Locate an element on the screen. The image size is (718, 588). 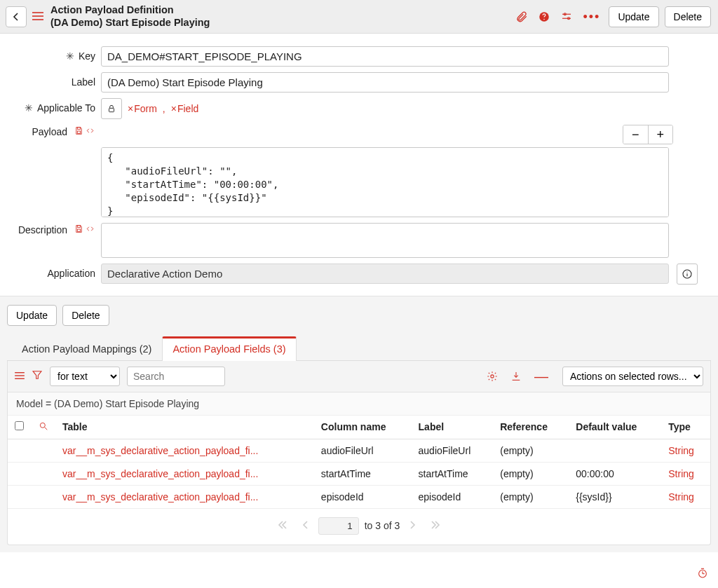
chevron-left-icon is located at coordinates (16, 17).